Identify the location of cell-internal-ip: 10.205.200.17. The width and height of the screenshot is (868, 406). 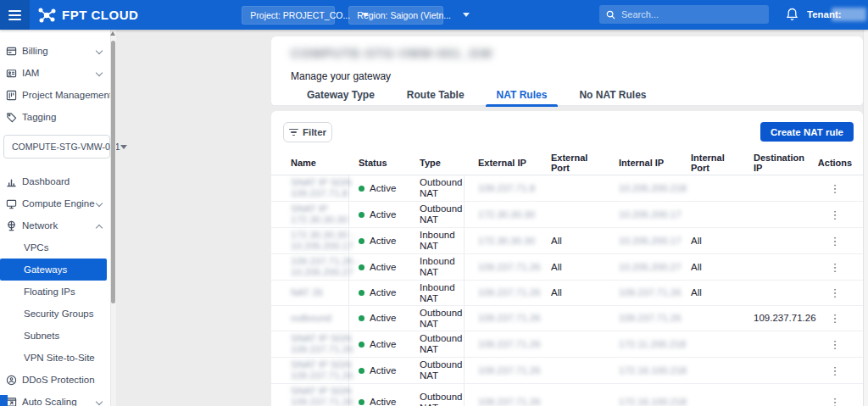
(641, 214).